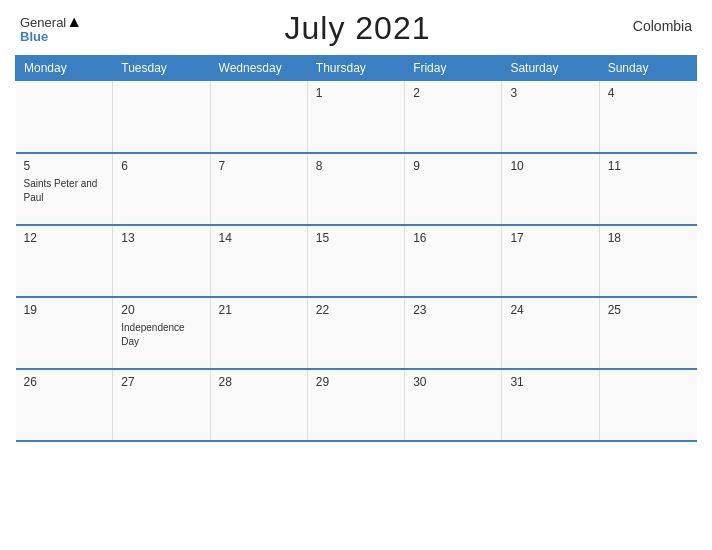  Describe the element at coordinates (356, 382) in the screenshot. I see `day-number: 29` at that location.